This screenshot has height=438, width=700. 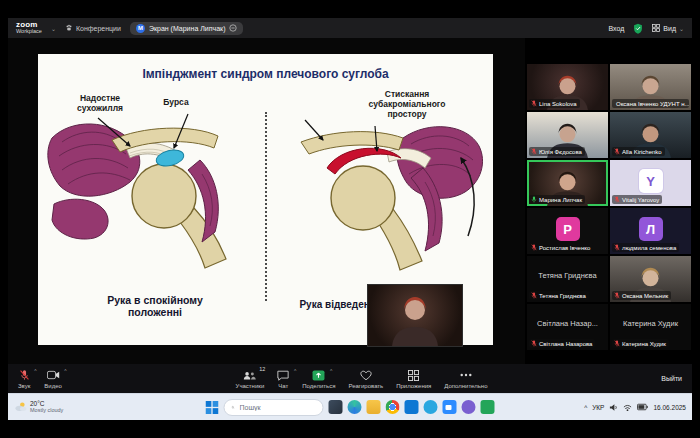 What do you see at coordinates (380, 188) in the screenshot?
I see `shoulder-illustration-retracted` at bounding box center [380, 188].